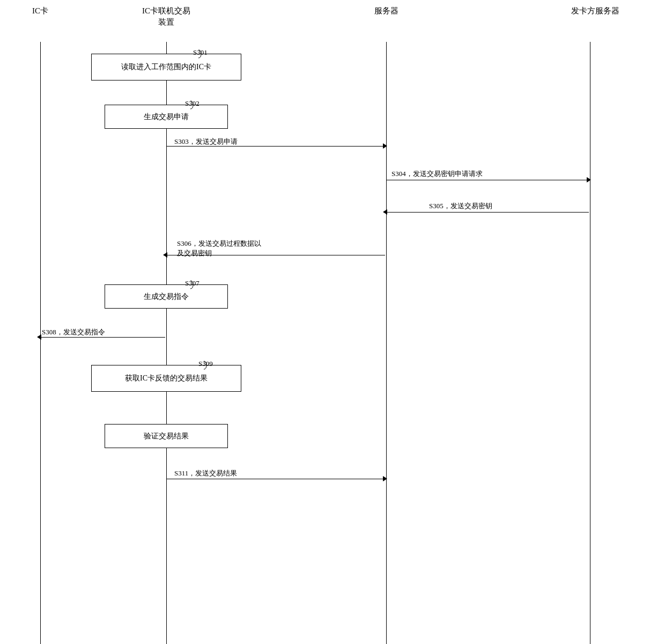 The image size is (665, 644). Describe the element at coordinates (386, 343) in the screenshot. I see `lifeline-server` at that location.